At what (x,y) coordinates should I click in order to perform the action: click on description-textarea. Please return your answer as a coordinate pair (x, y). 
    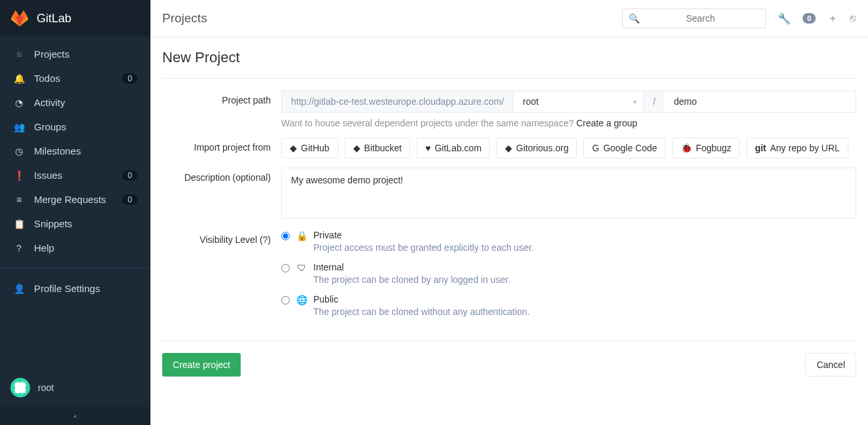
    Looking at the image, I should click on (569, 193).